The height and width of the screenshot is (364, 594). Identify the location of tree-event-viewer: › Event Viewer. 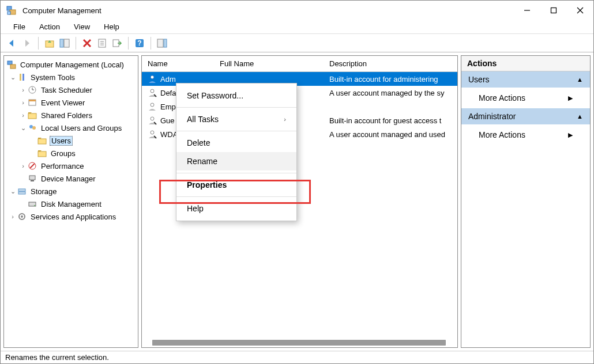
(71, 103).